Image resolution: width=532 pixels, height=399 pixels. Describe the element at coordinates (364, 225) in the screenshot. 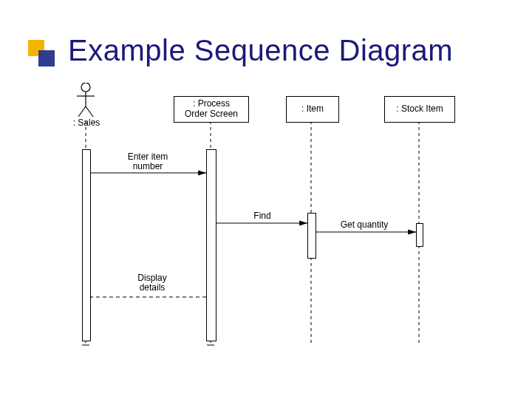

I see `message-get-quantity: Get quantity` at that location.